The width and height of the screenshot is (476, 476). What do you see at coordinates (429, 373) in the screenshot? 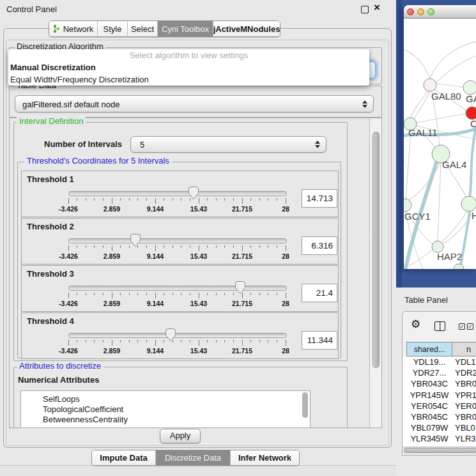
I see `table-cell-shared-name: YDR27...` at bounding box center [429, 373].